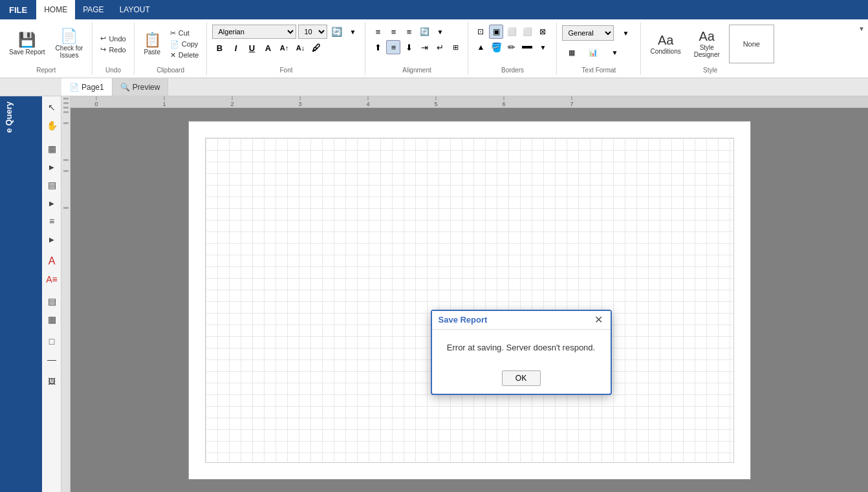 This screenshot has width=868, height=492. Describe the element at coordinates (572, 52) in the screenshot. I see `tf-table-btn: ▦` at that location.